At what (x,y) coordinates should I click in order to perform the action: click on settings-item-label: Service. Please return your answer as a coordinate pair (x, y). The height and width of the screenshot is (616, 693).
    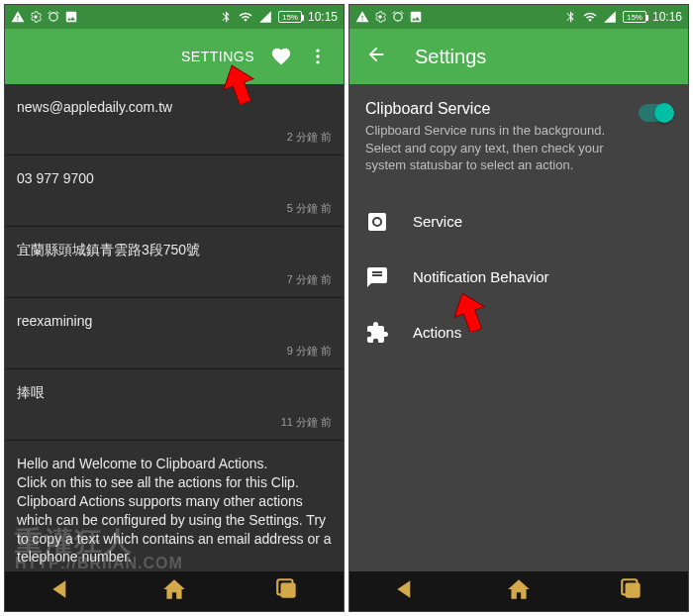
    Looking at the image, I should click on (438, 222).